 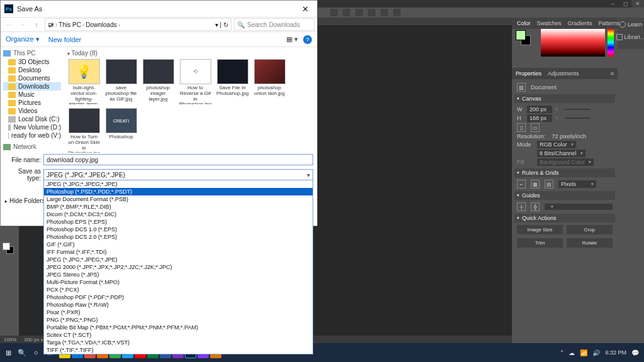 What do you see at coordinates (32, 87) in the screenshot?
I see `tree-item-downloads: Downloads` at bounding box center [32, 87].